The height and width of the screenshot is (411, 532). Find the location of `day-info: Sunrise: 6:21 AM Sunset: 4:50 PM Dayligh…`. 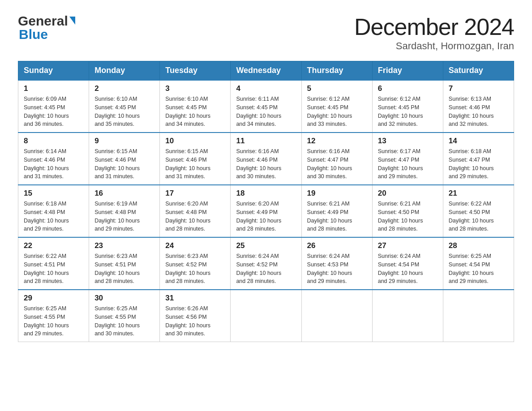

day-info: Sunrise: 6:21 AM Sunset: 4:50 PM Dayligh… is located at coordinates (408, 217).